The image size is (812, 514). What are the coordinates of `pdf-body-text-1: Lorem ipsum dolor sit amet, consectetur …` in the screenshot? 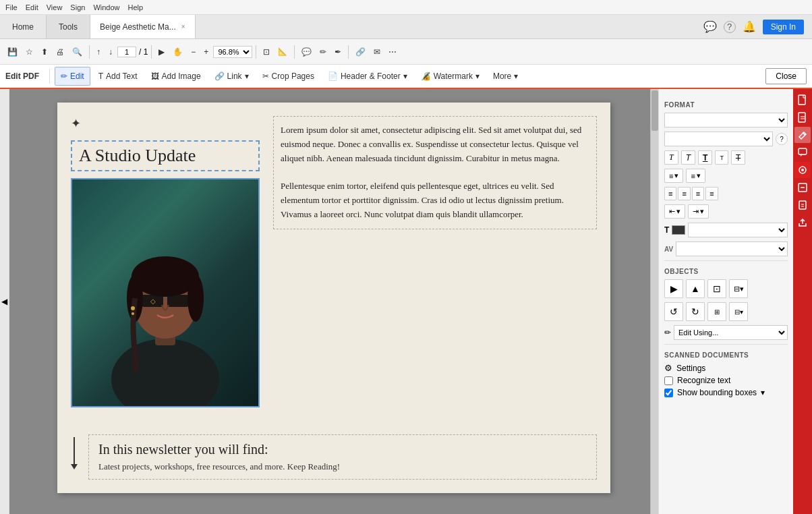 It's located at (435, 173).